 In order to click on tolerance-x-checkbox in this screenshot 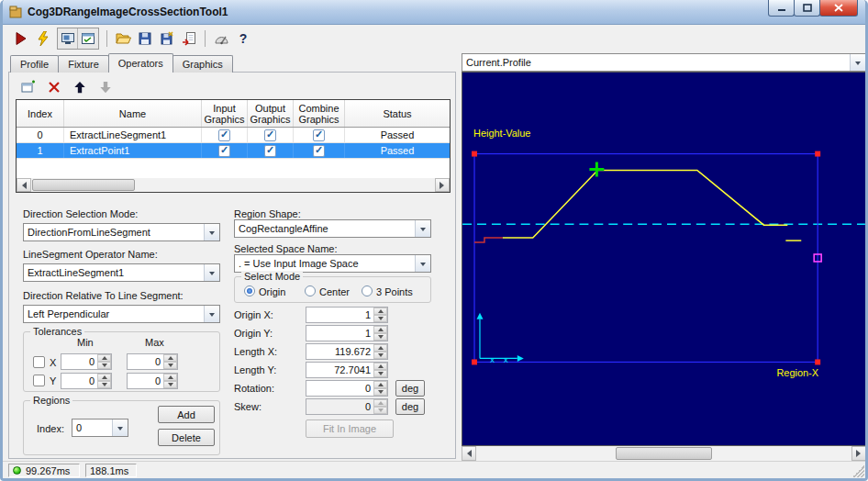, I will do `click(39, 362)`.